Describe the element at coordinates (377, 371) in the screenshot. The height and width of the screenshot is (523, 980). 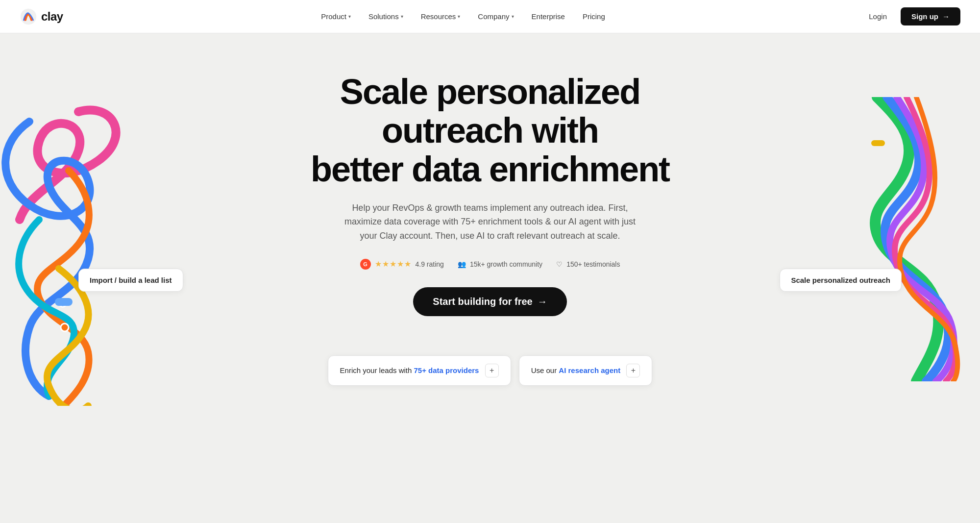
I see `enrich-prefix: Enrich your leads with` at that location.